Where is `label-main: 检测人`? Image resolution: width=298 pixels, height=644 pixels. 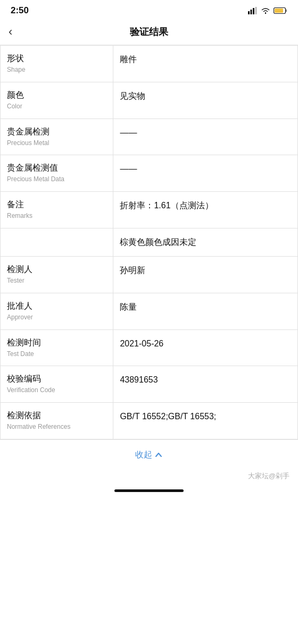 label-main: 检测人 is located at coordinates (56, 270).